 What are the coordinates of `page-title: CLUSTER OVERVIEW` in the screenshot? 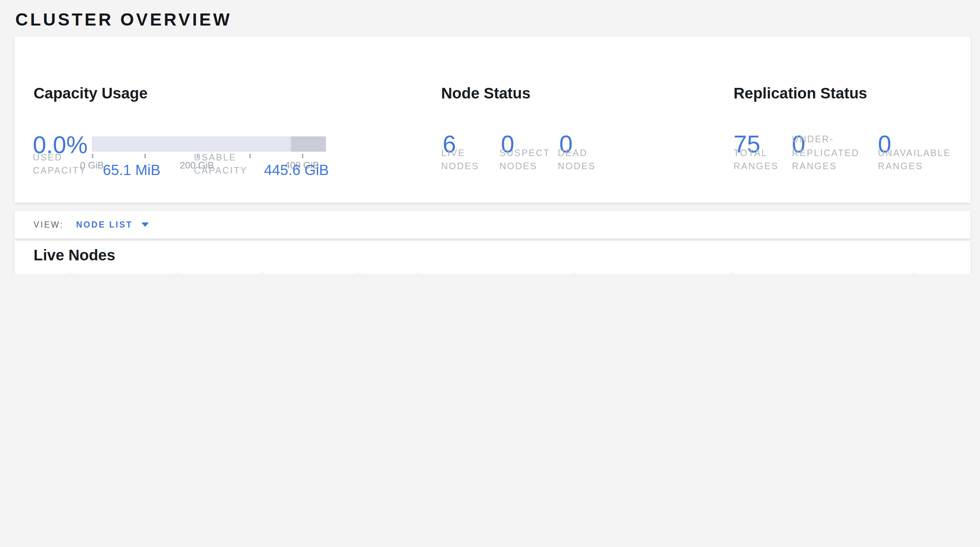 It's located at (124, 20).